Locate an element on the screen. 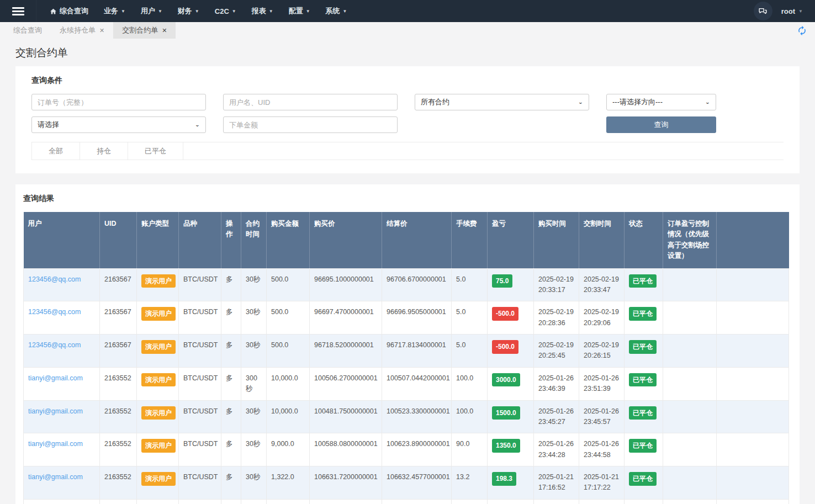 This screenshot has width=815, height=504. order-no-input is located at coordinates (119, 102).